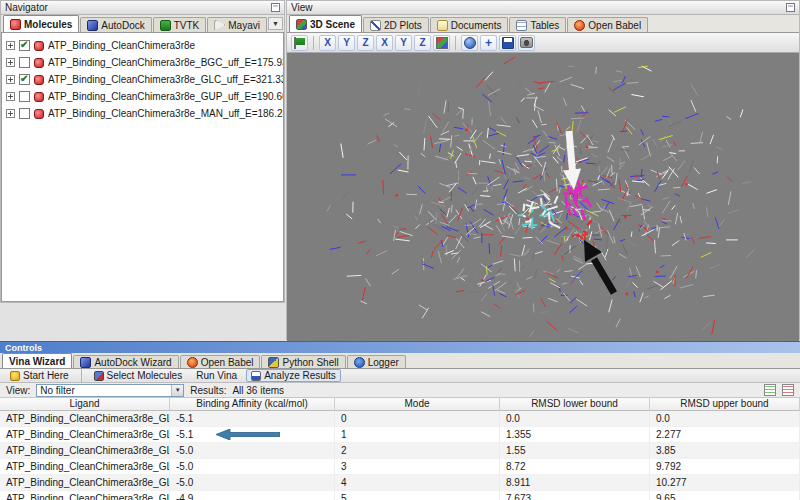 The width and height of the screenshot is (800, 500). I want to click on tree-item-molecule: ATP_Binding_CleanChimera3r8e_GLC_uff_E=3…, so click(142, 80).